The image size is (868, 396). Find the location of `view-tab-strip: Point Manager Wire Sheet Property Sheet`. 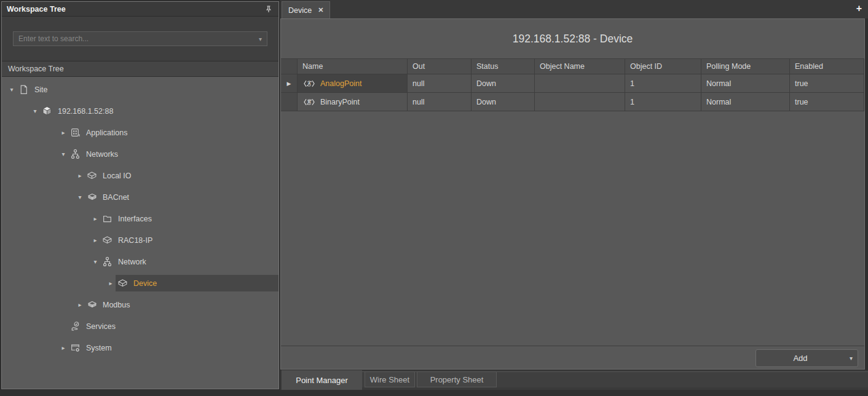

view-tab-strip: Point Manager Wire Sheet Property Sheet is located at coordinates (574, 380).